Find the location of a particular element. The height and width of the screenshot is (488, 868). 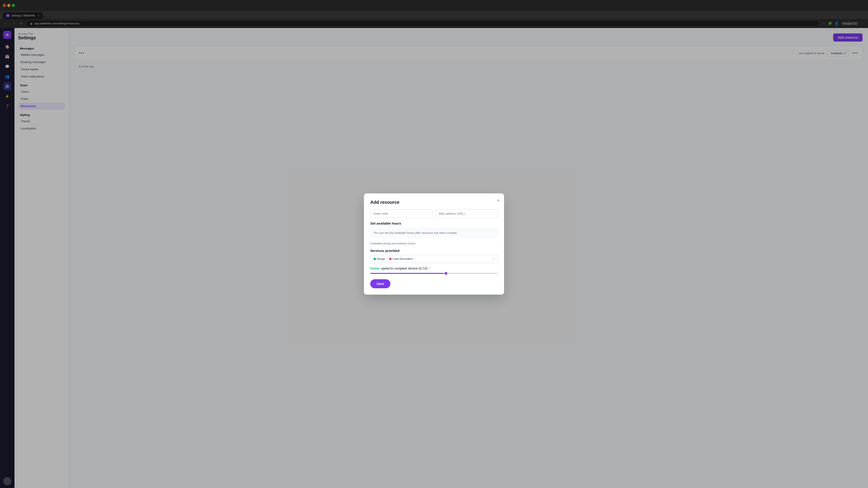

speed-rest-text: speed to complete service (0.7X) is located at coordinates (404, 268).